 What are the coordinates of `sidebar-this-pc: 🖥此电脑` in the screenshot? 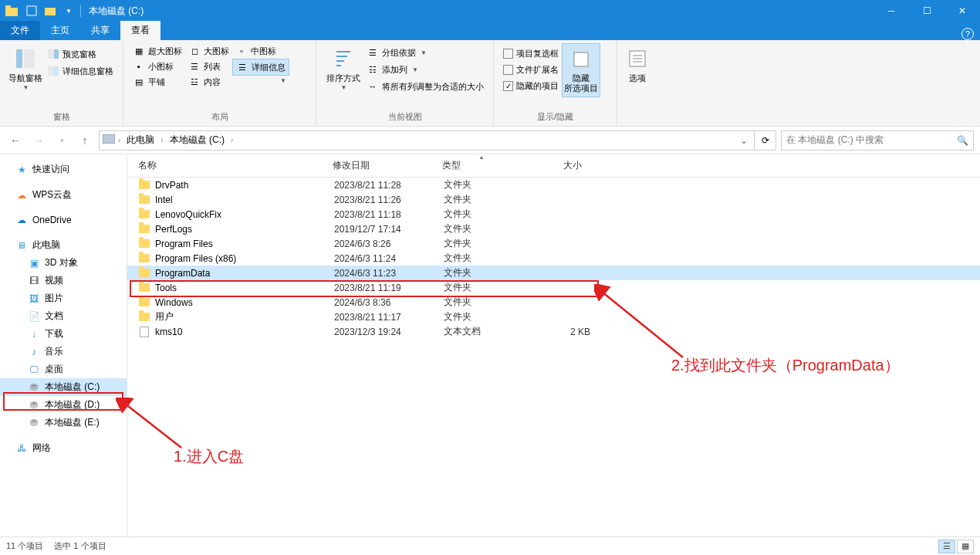 It's located at (63, 245).